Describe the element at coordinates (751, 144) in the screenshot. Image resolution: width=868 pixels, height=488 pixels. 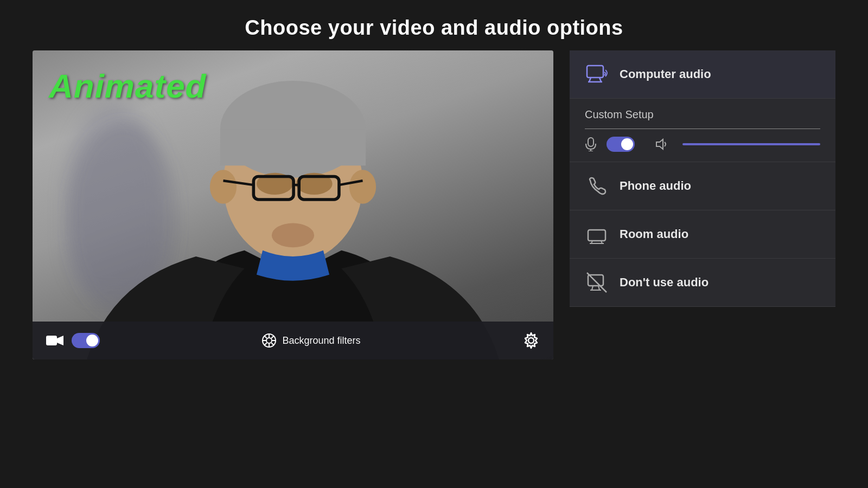
I see `volume-slider` at that location.